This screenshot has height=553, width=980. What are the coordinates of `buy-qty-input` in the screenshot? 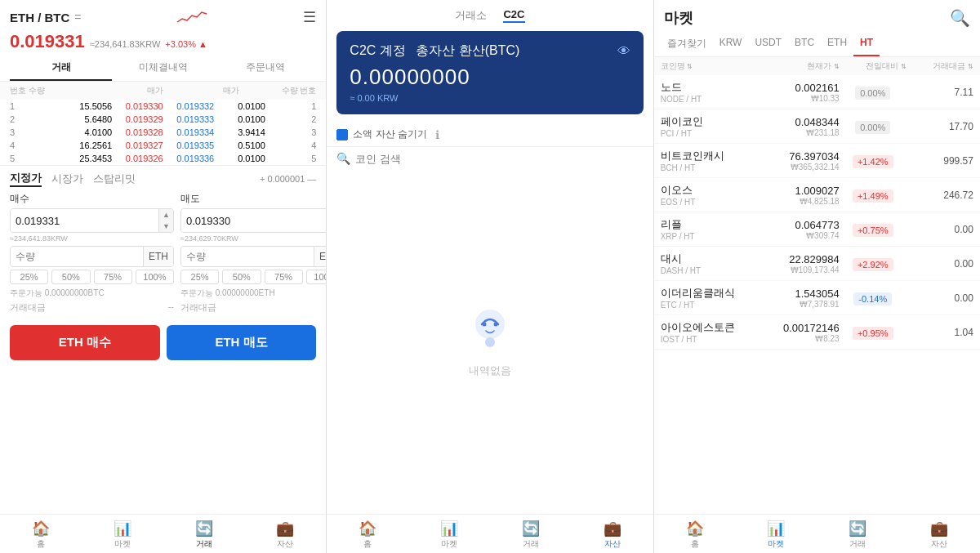 It's located at (77, 256).